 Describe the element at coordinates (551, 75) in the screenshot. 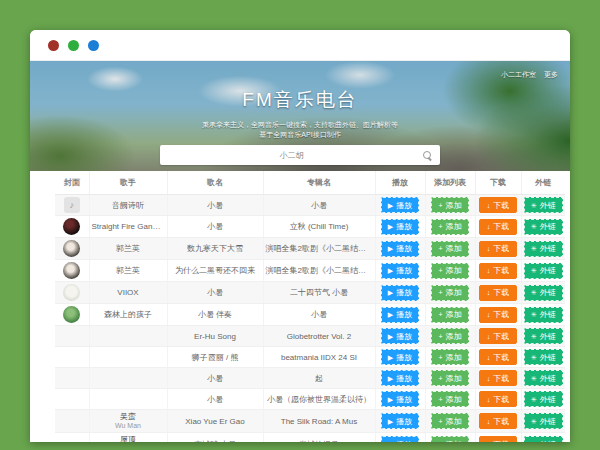

I see `nav-link-more: 更多` at that location.